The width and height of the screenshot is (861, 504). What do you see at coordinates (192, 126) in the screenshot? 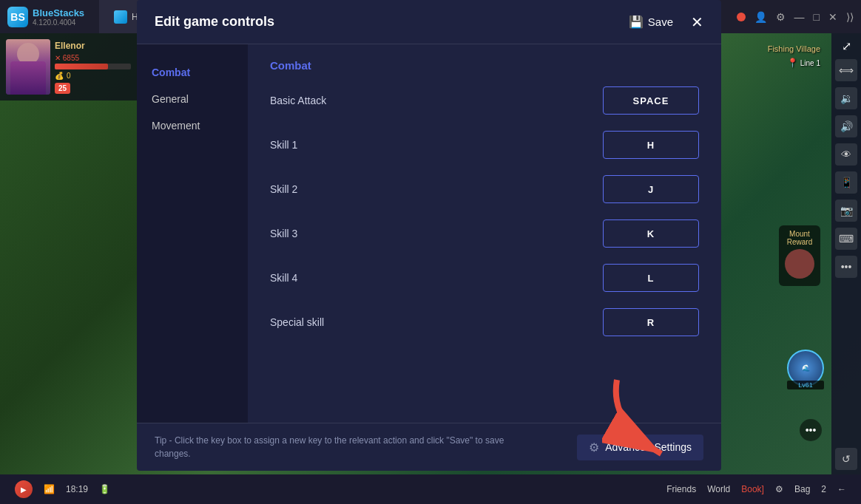
I see `sidebar-item-movement: Movement` at bounding box center [192, 126].